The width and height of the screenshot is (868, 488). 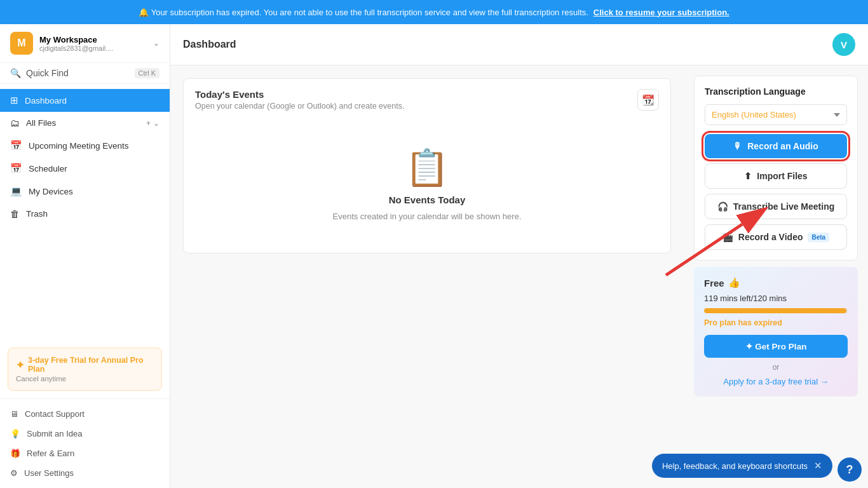 I want to click on sidebar-item-label-scheduler: Scheduler, so click(x=94, y=169).